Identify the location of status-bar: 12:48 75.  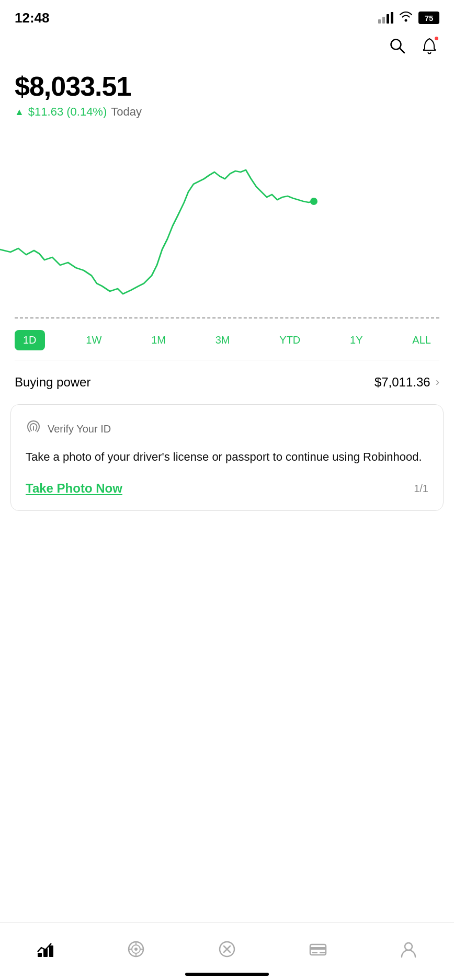
(227, 16).